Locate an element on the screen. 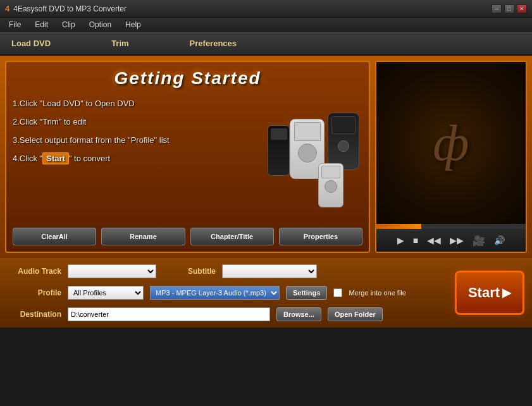  chapter-title-button: Chapter/Title is located at coordinates (232, 237).